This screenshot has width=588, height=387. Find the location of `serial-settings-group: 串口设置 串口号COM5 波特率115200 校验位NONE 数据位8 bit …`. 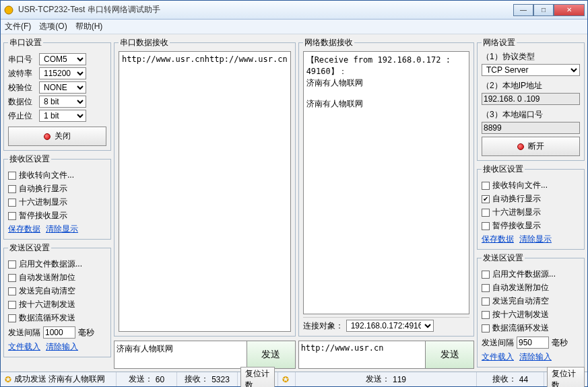

serial-settings-group: 串口设置 串口号COM5 波特率115200 校验位NONE 数据位8 bit … is located at coordinates (57, 94).